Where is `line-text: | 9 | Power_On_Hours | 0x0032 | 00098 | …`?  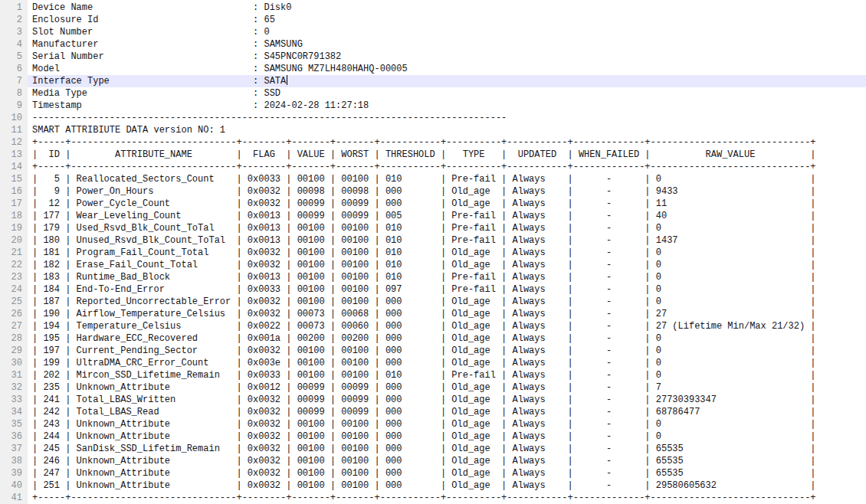 line-text: | 9 | Power_On_Hours | 0x0032 | 00098 | … is located at coordinates (425, 191).